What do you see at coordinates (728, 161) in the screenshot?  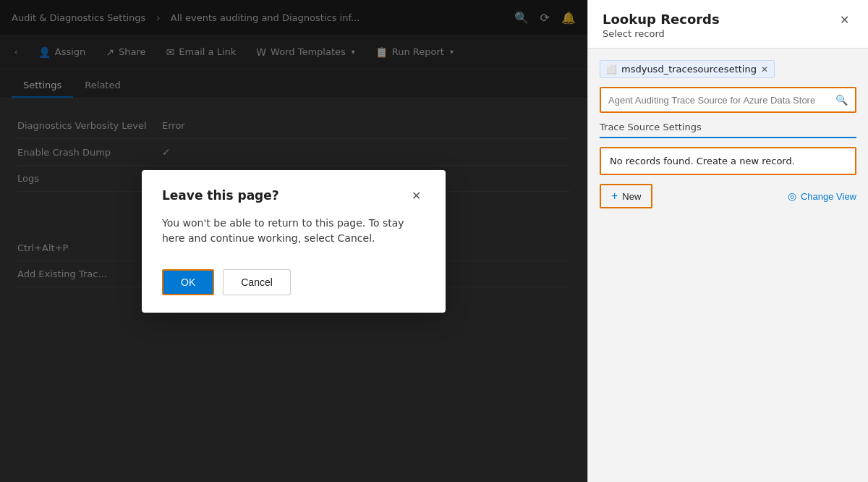 I see `no-records-message: No records found. Create a new record.` at bounding box center [728, 161].